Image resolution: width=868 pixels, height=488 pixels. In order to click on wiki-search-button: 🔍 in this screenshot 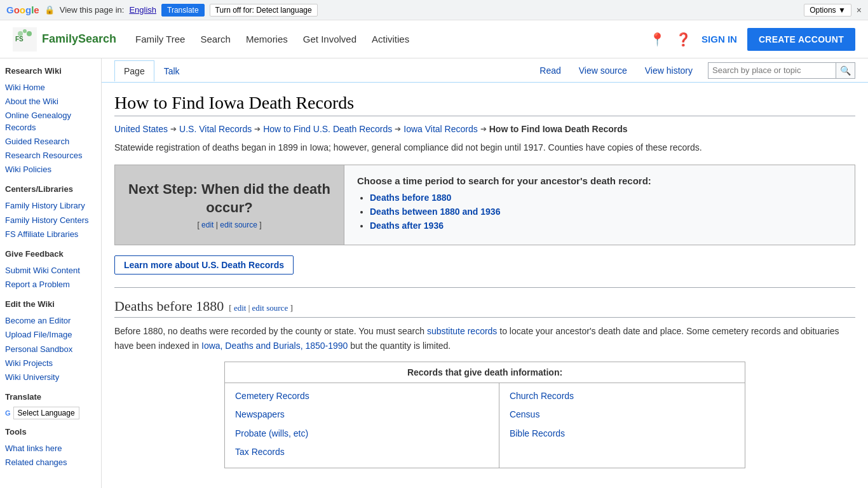, I will do `click(845, 71)`.